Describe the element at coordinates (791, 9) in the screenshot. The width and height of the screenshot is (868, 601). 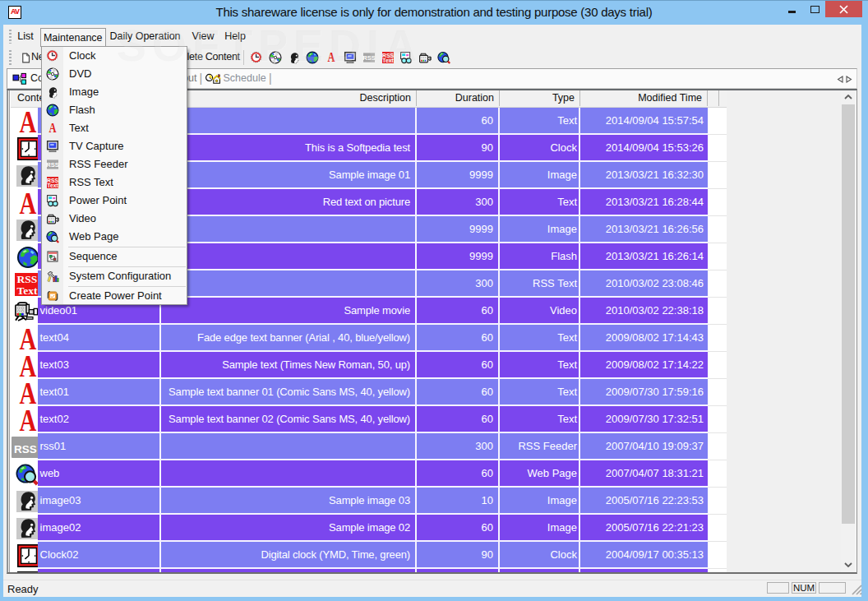
I see `minimize-button` at that location.